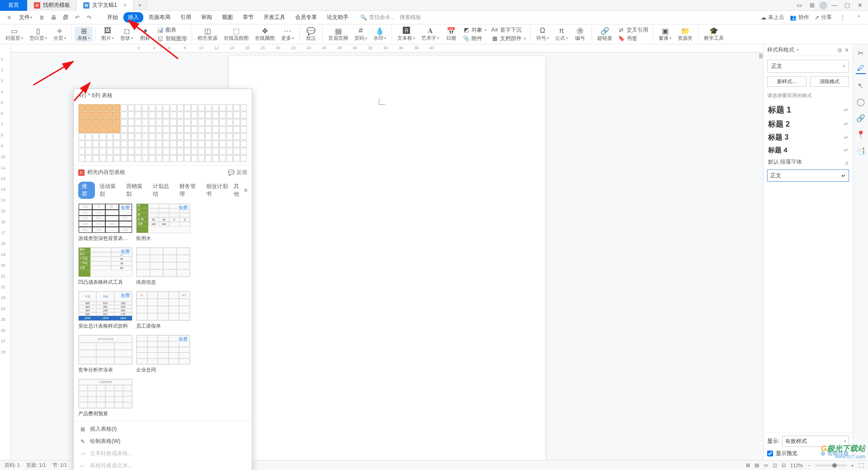  Describe the element at coordinates (14, 34) in the screenshot. I see `ribbon-cover: ▭封面页▾` at that location.